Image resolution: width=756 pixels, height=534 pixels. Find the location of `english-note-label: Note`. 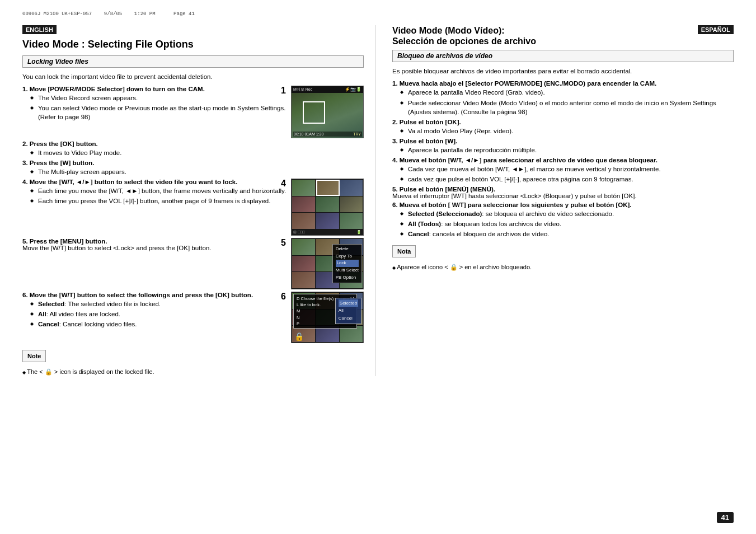

english-note-label: Note is located at coordinates (34, 356).